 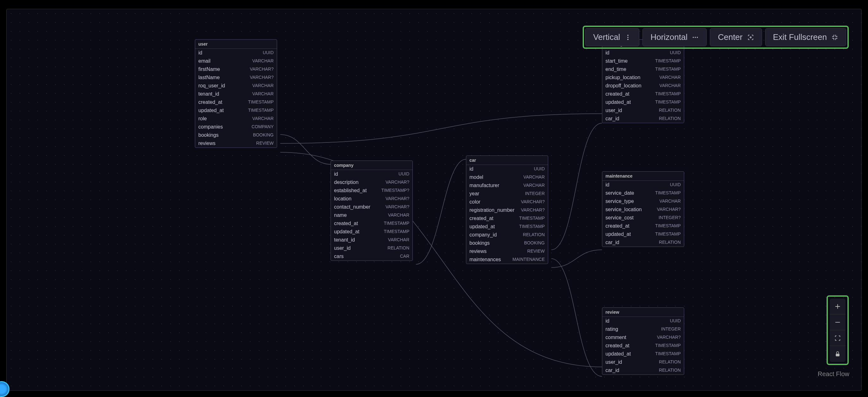 What do you see at coordinates (372, 207) in the screenshot?
I see `field-row: contact_numberVARCHAR?` at bounding box center [372, 207].